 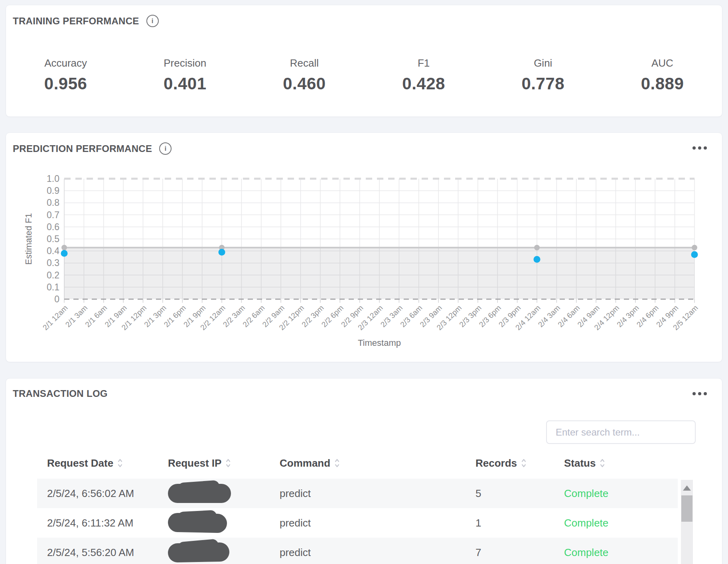 What do you see at coordinates (357, 463) in the screenshot?
I see `table-header-row: Request DateRequest IPCommandRecordsStat…` at bounding box center [357, 463].